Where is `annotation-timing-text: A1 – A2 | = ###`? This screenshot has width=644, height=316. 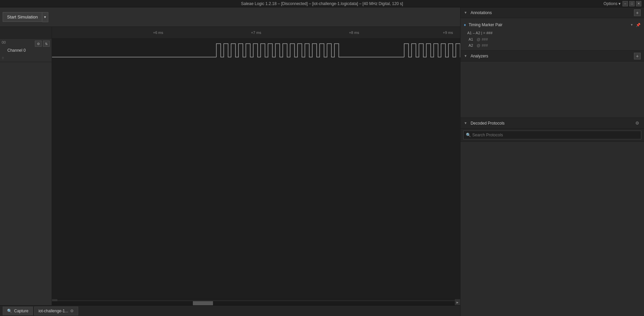
annotation-timing-text: A1 – A2 | = ### is located at coordinates (480, 33).